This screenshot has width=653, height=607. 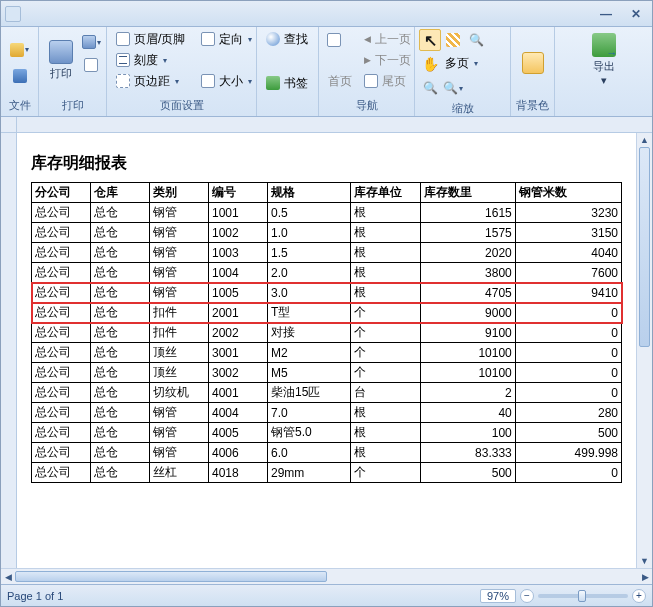 What do you see at coordinates (462, 63) in the screenshot?
I see `multi-page-button: 多页▾` at bounding box center [462, 63].